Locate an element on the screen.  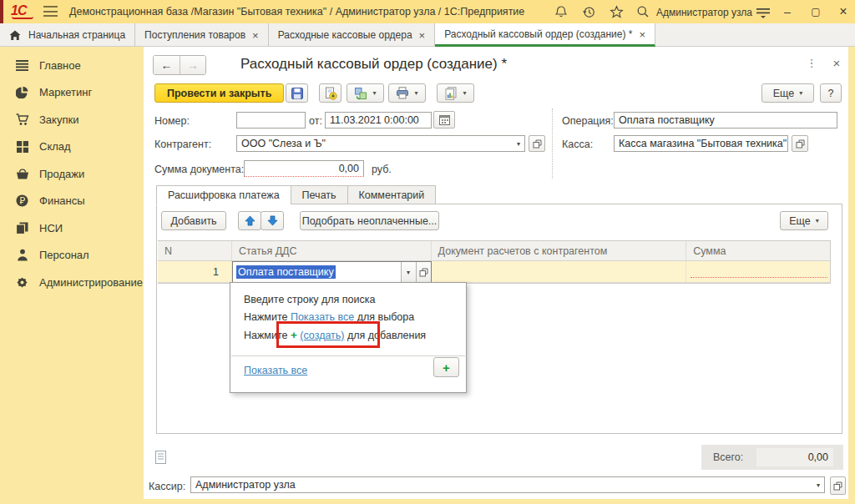
table-more-button: Еще▾ is located at coordinates (804, 220).